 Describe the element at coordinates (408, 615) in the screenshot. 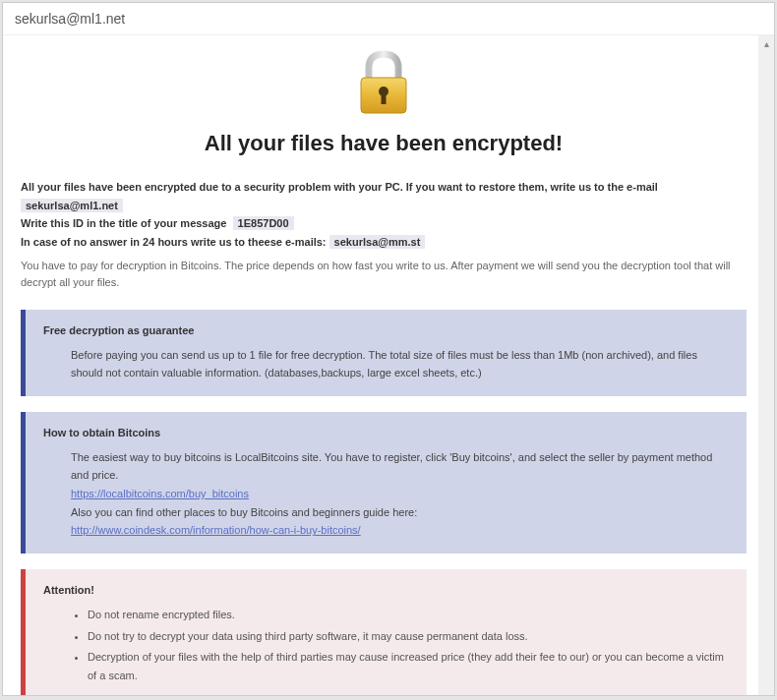

I see `attn-item-1: Do not rename encrypted files.` at that location.